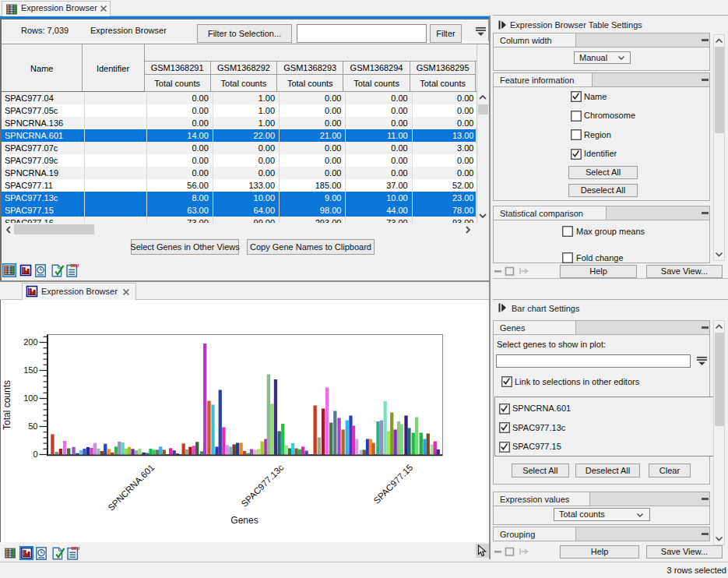  I want to click on svg-text: 150, so click(30, 370).